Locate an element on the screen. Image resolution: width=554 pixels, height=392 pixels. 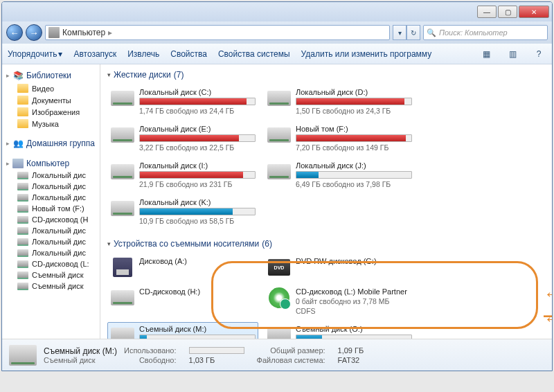
group-removable: ▾Устройства со съемными носителями (6) is located at coordinates (328, 244).